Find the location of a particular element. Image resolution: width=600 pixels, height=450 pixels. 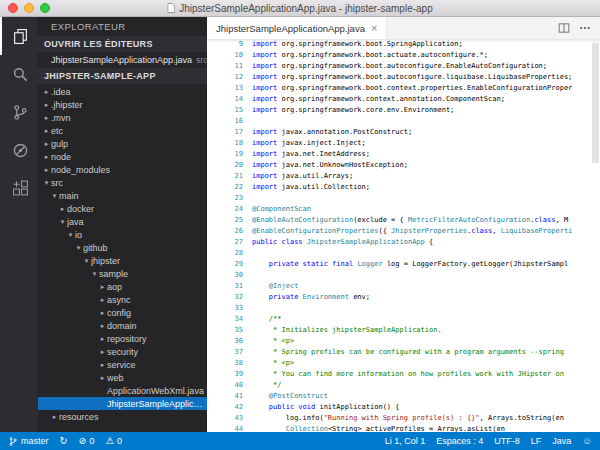

line-number: 13 is located at coordinates (225, 88).